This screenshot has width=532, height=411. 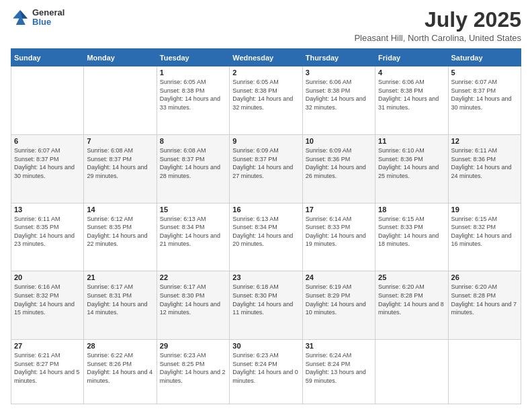 I want to click on table-row: 18Sunrise: 6:15 AMSunset: 8:33 PMDayligh…, so click(x=412, y=237).